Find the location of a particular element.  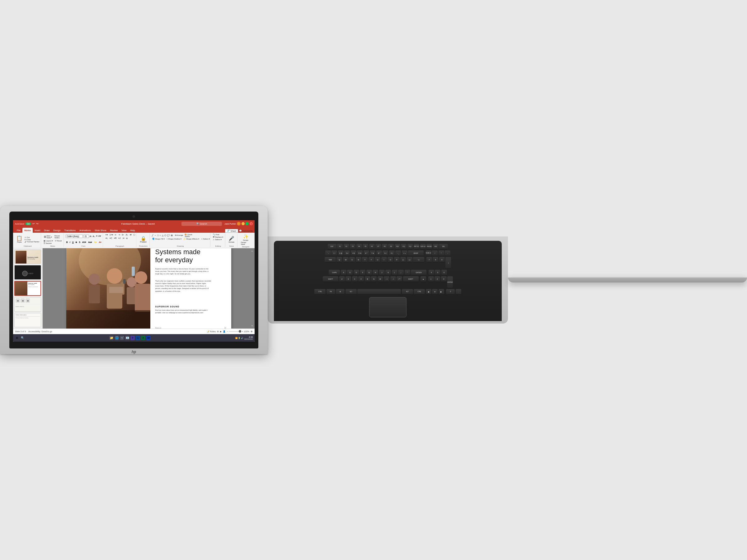

key-num8: 8 is located at coordinates (436, 260).